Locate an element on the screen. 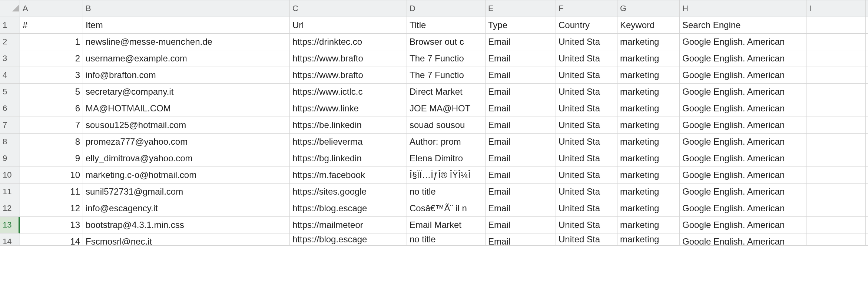  cell-H3: Google English. American is located at coordinates (743, 58).